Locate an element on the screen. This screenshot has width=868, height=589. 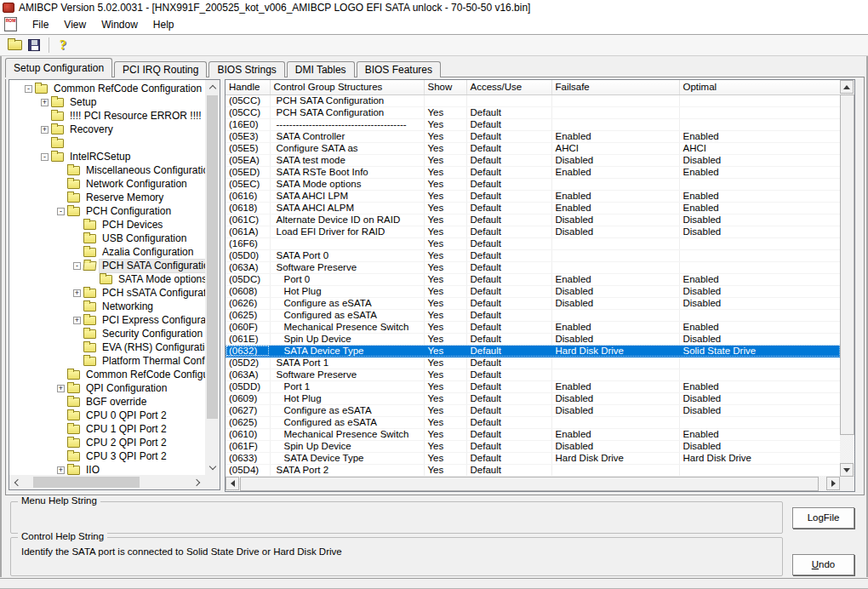
tree-item: CPU 3 QPI Port 2 is located at coordinates (107, 456).